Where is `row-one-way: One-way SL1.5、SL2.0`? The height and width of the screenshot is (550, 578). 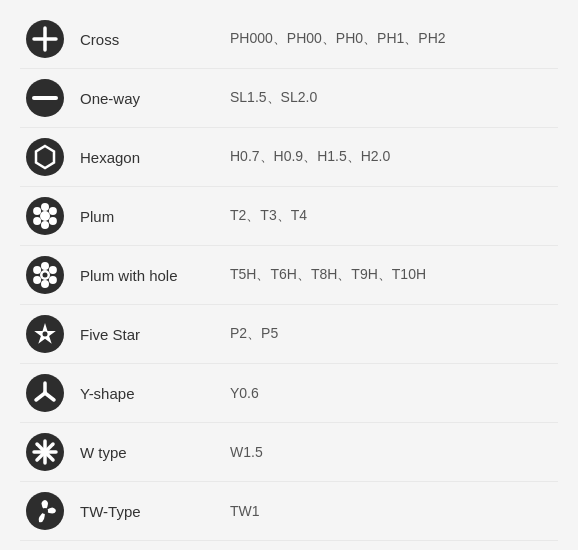
row-one-way: One-way SL1.5、SL2.0 is located at coordinates (289, 98).